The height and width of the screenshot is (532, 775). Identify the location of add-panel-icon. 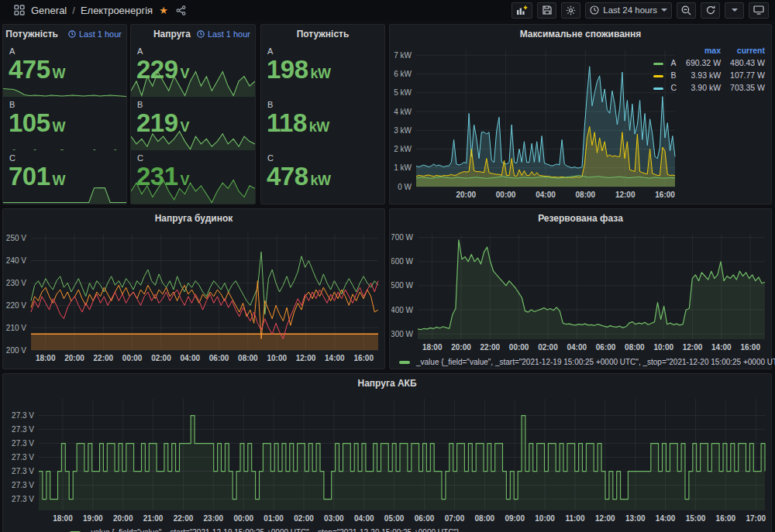
(522, 11).